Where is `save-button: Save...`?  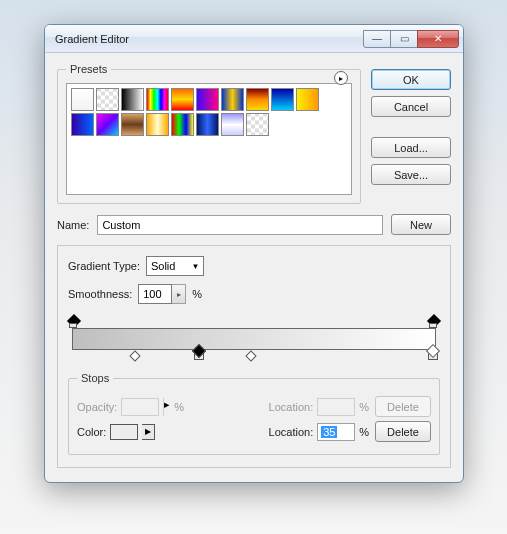 save-button: Save... is located at coordinates (411, 174).